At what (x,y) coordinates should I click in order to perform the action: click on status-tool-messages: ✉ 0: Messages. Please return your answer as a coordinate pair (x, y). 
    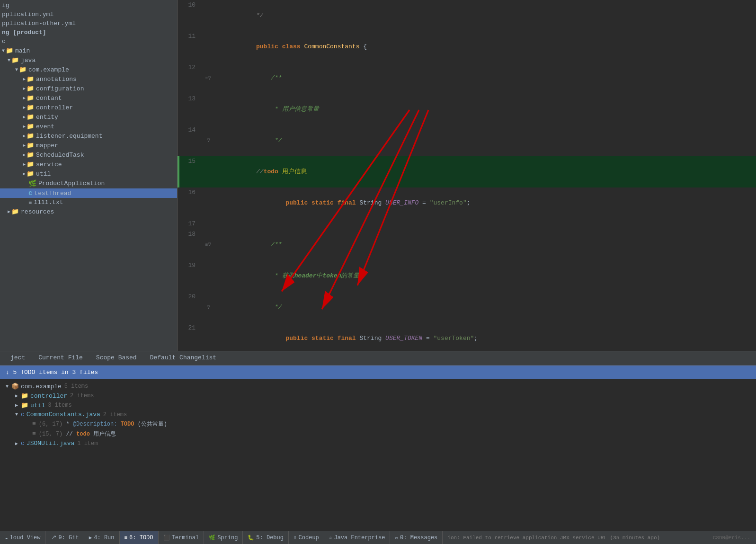
    Looking at the image, I should click on (417, 538).